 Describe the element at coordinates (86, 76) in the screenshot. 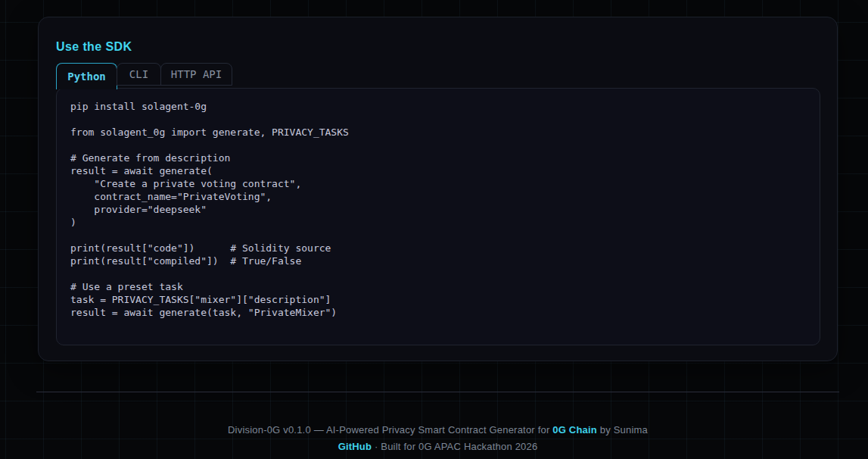

I see `tab-python: Python` at that location.